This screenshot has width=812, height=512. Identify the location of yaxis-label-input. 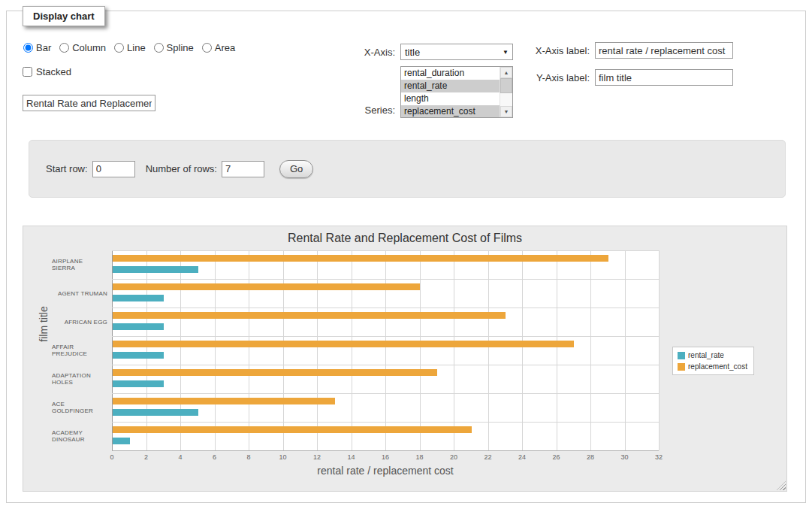
(664, 77).